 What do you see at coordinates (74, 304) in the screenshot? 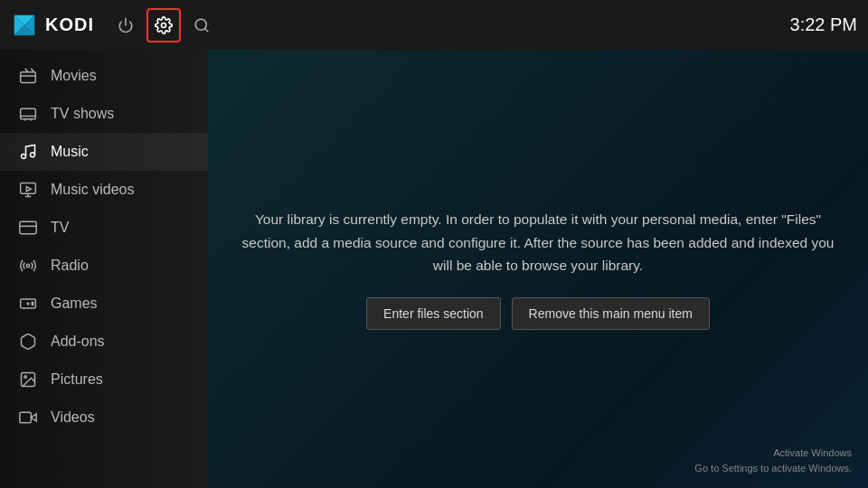
I see `sidebar-label-games: Games` at bounding box center [74, 304].